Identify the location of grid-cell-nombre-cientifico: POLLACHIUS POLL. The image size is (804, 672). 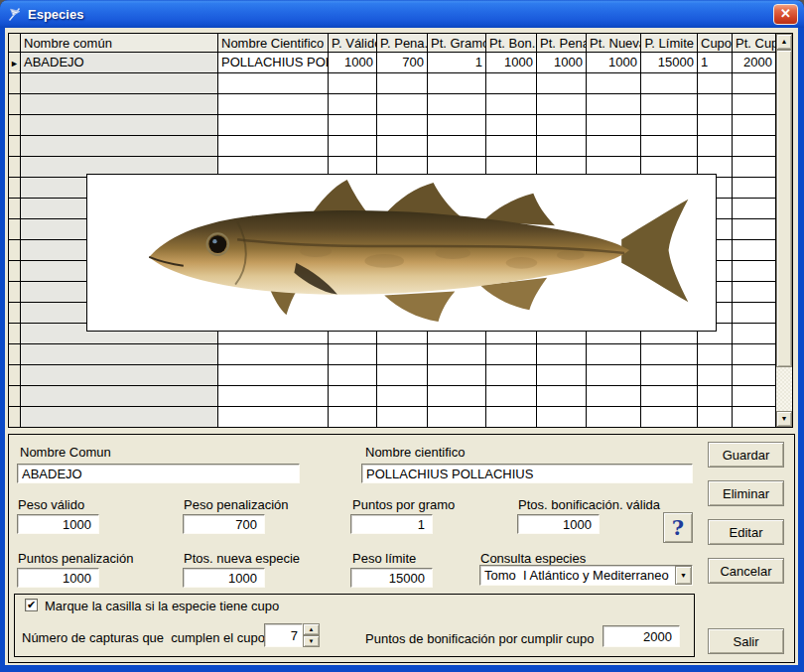
(273, 63).